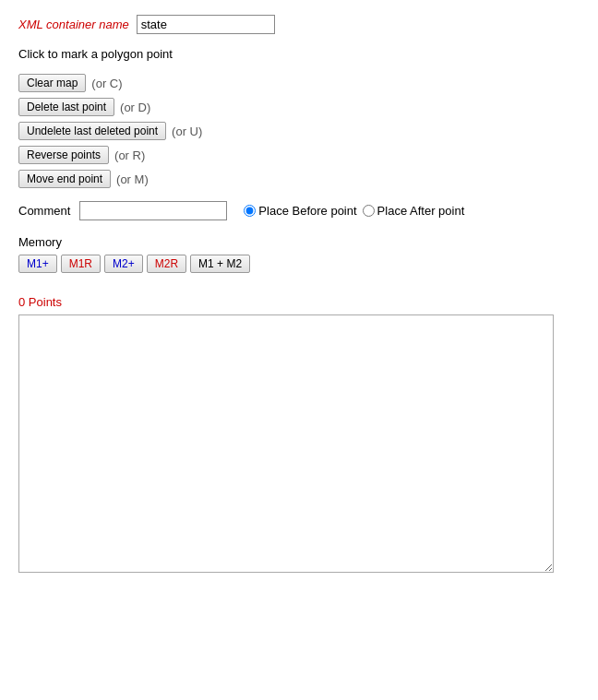  I want to click on xml-container-input, so click(206, 24).